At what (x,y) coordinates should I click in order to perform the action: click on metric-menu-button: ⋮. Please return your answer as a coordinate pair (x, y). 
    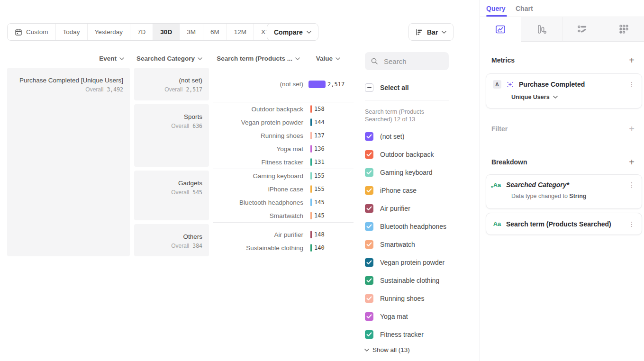
    Looking at the image, I should click on (632, 84).